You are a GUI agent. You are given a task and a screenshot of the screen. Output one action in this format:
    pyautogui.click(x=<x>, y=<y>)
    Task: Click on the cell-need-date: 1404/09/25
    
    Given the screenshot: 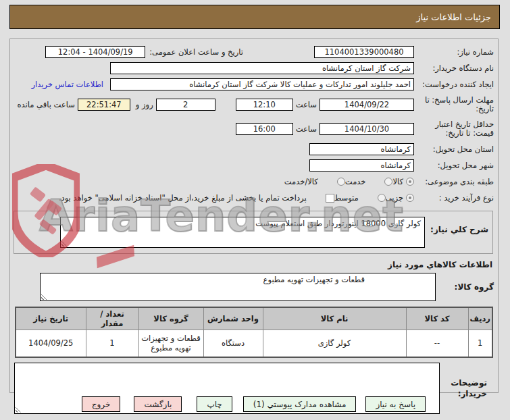 What is the action you would take?
    pyautogui.click(x=51, y=344)
    